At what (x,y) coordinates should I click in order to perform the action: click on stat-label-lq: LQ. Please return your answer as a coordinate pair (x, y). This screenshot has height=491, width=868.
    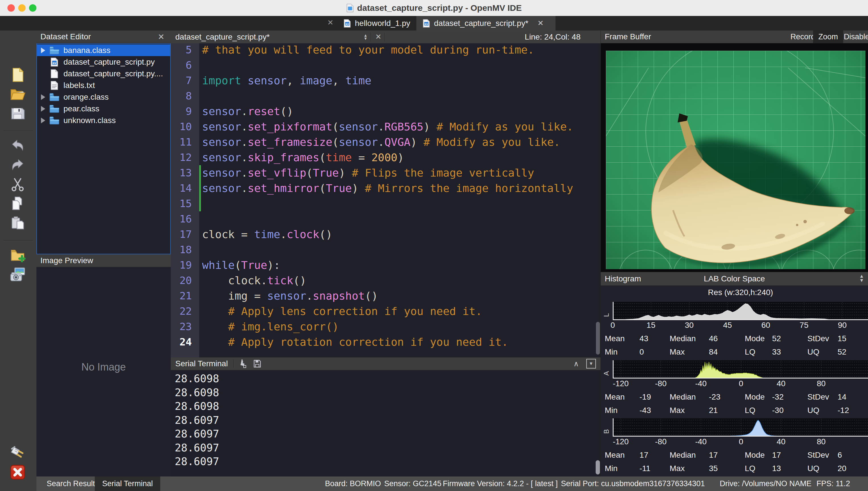
    Looking at the image, I should click on (750, 410).